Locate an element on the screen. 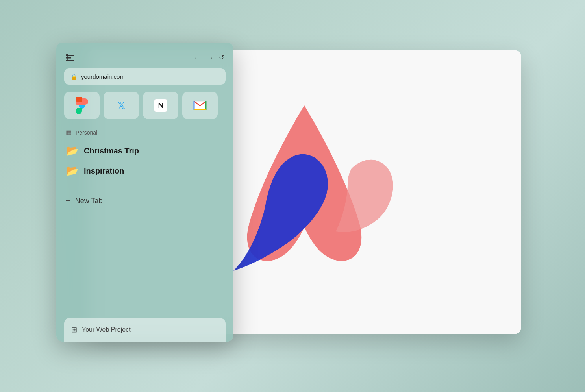 The width and height of the screenshot is (585, 392). new-tab-item: + New Tab is located at coordinates (145, 201).